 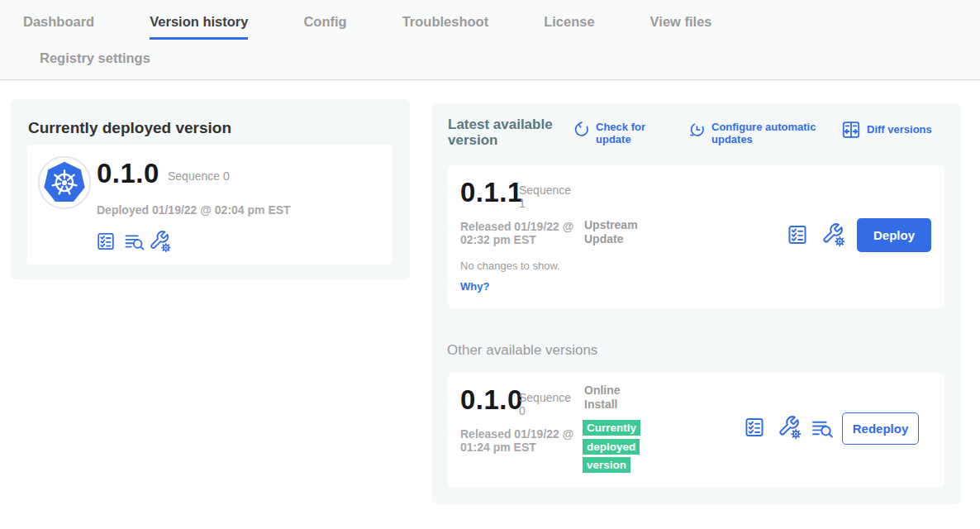 I want to click on primary-tabs: Dashboard Version history Config Trouble…, so click(x=368, y=26).